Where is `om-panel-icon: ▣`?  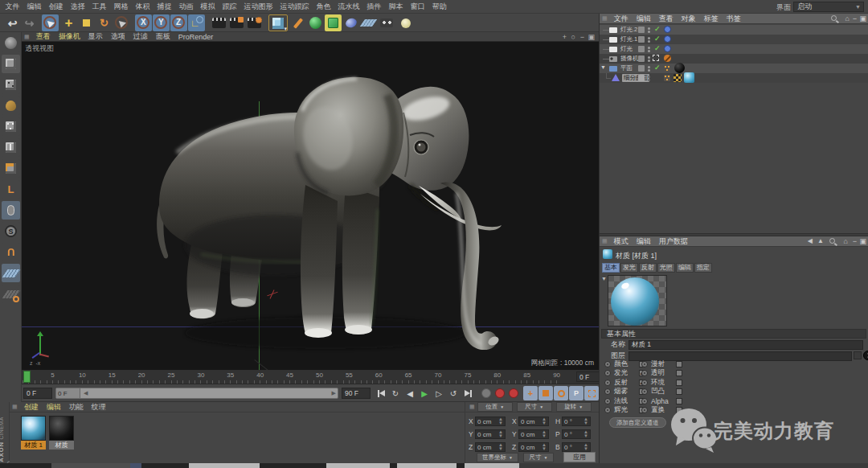
om-panel-icon: ▣ is located at coordinates (863, 18).